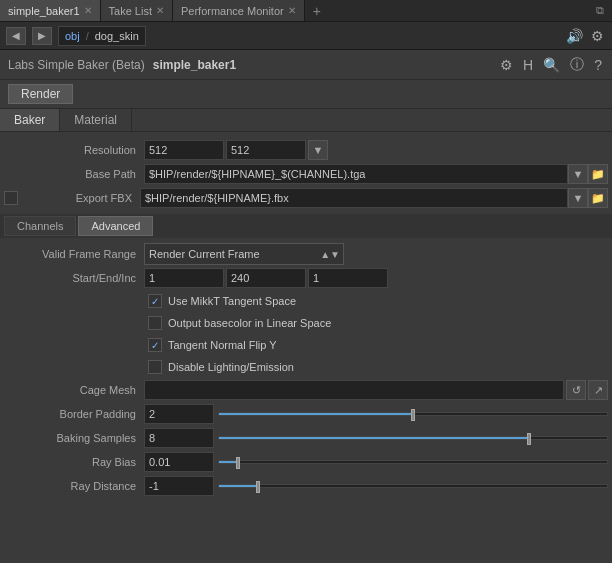  What do you see at coordinates (574, 36) in the screenshot?
I see `speaker-icon: 🔊` at bounding box center [574, 36].